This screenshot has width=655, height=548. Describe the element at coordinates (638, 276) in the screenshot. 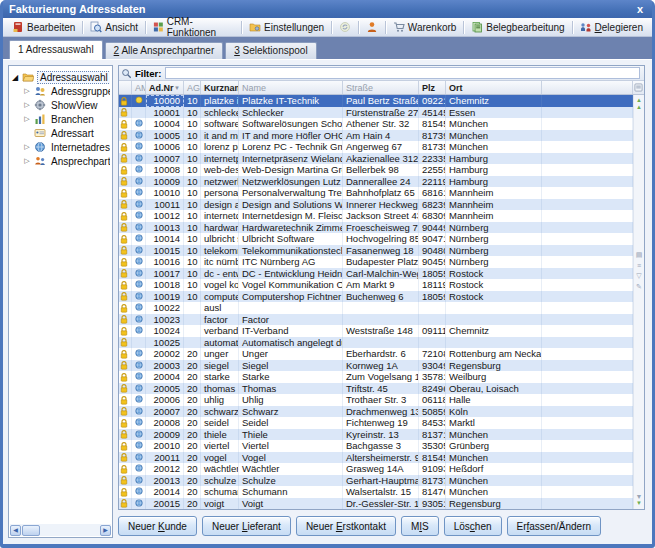

I see `filter-funnel-icon: ▽` at that location.